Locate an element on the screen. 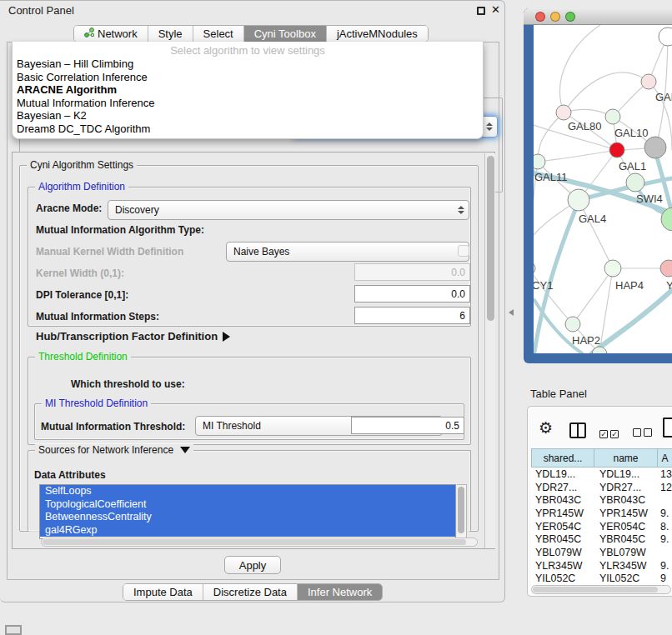 This screenshot has height=635, width=672. mi-steps-input is located at coordinates (412, 315).